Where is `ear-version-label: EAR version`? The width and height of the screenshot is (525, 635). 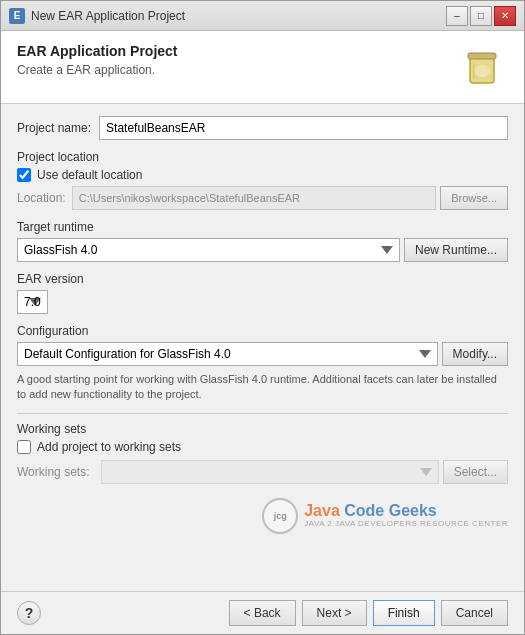
ear-version-label: EAR version is located at coordinates (262, 279).